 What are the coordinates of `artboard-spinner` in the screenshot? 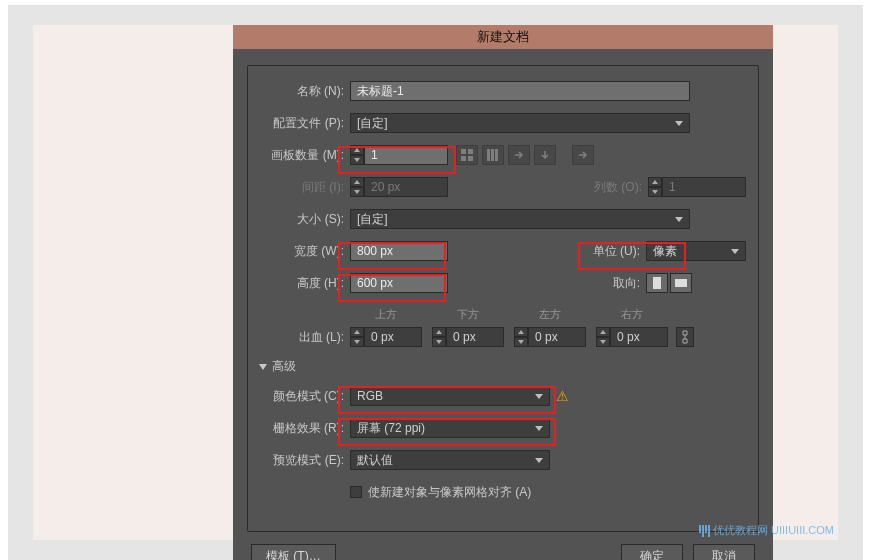 It's located at (357, 155).